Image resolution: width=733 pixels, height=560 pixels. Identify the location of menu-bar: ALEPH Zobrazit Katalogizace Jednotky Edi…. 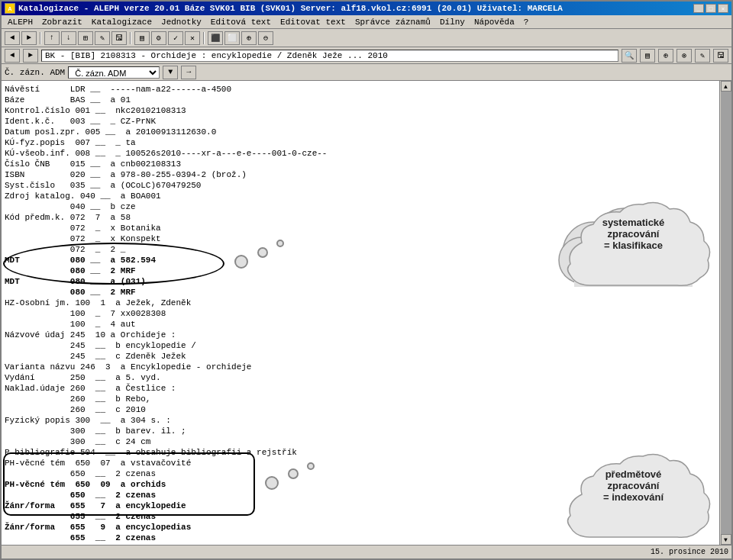
(366, 22).